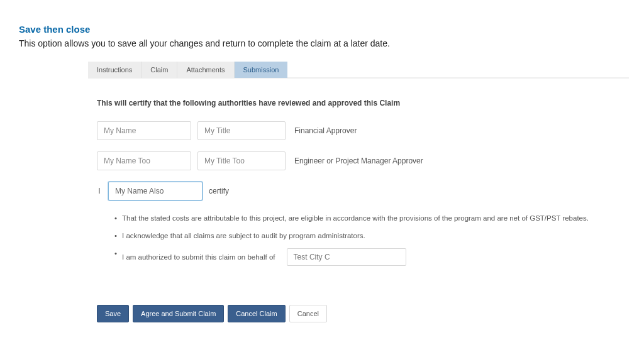  I want to click on approver-2-title-input: My Title Too, so click(242, 161).